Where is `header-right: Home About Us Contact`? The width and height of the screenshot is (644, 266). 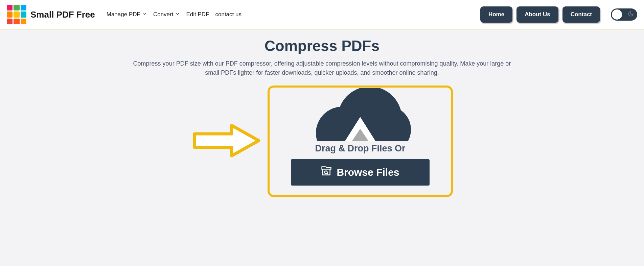 header-right: Home About Us Contact is located at coordinates (559, 15).